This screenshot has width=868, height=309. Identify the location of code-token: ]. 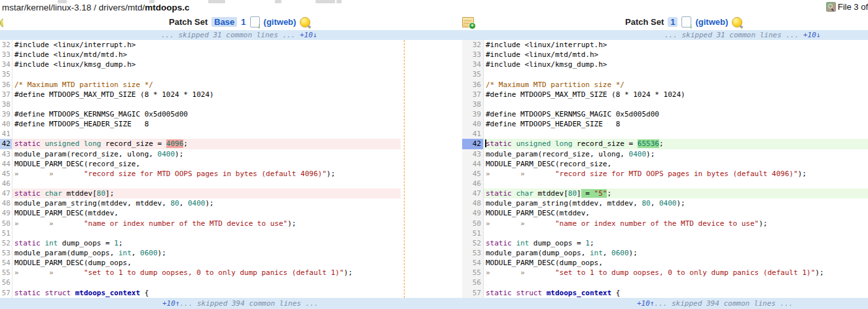
(579, 194).